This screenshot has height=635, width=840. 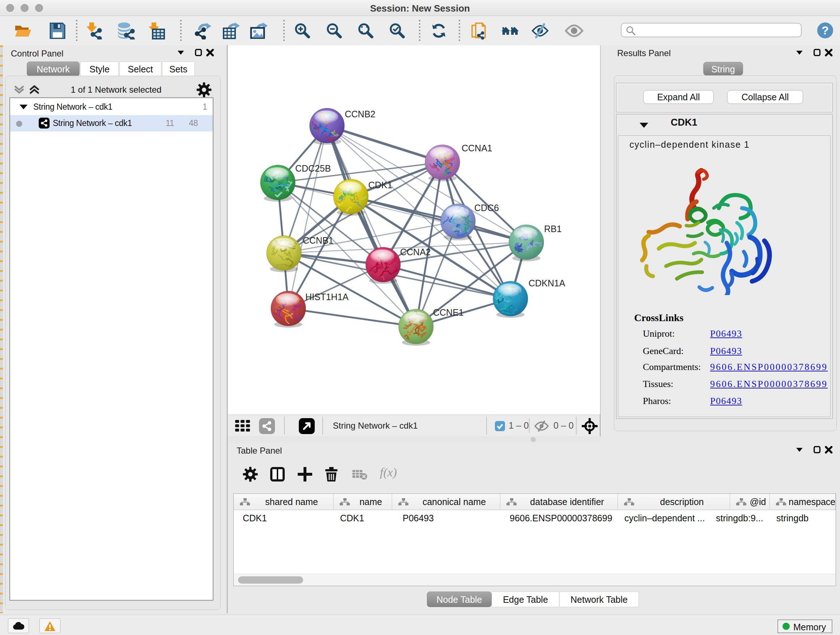 What do you see at coordinates (381, 185) in the screenshot?
I see `svg-text: CDK1` at bounding box center [381, 185].